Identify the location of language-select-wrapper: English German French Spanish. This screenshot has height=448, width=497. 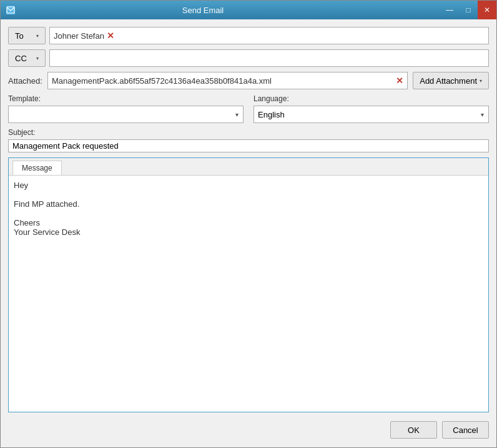
(371, 114).